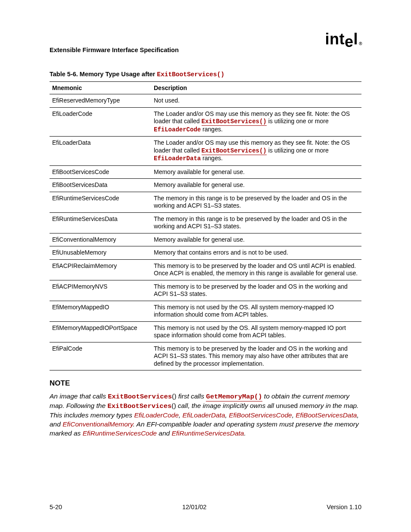 The image size is (411, 532). Describe the element at coordinates (114, 50) in the screenshot. I see `doc-title: Extensible Firmware Interface Specificat…` at that location.